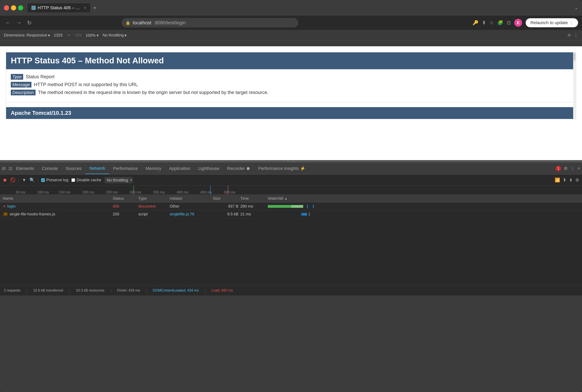  Describe the element at coordinates (518, 23) in the screenshot. I see `user-avatar: E` at that location.